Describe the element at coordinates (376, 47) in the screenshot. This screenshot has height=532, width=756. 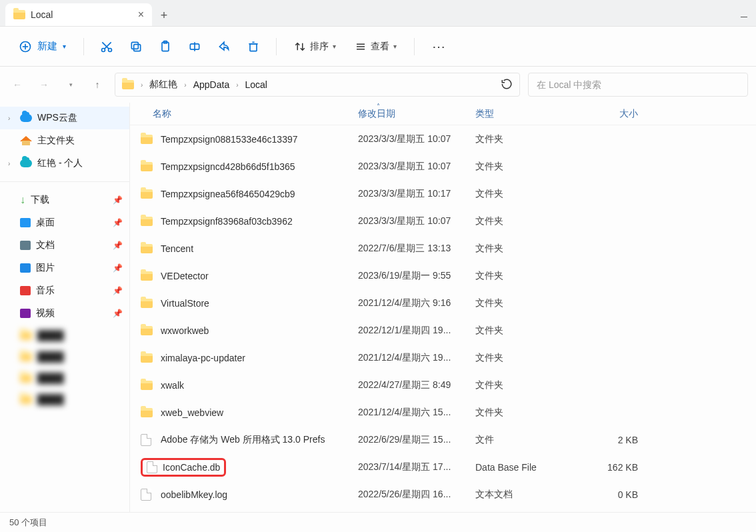
I see `view-button: 查看 ▾` at that location.